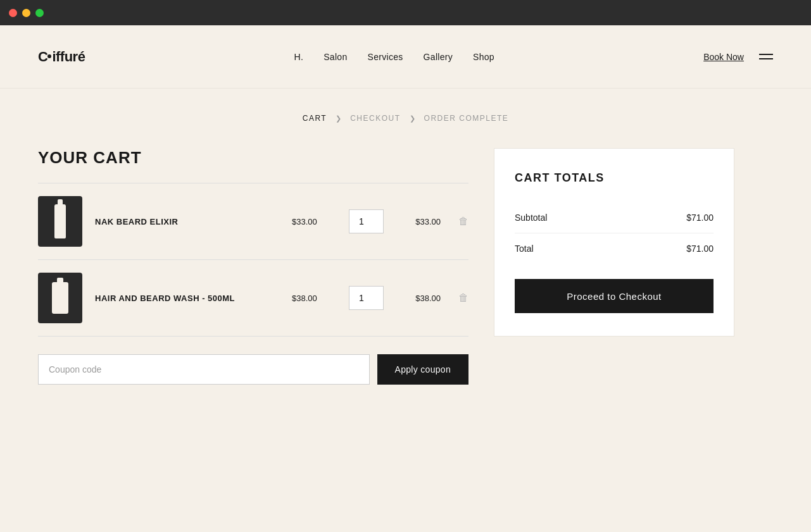  I want to click on checkout-button: Proceed to Checkout, so click(614, 296).